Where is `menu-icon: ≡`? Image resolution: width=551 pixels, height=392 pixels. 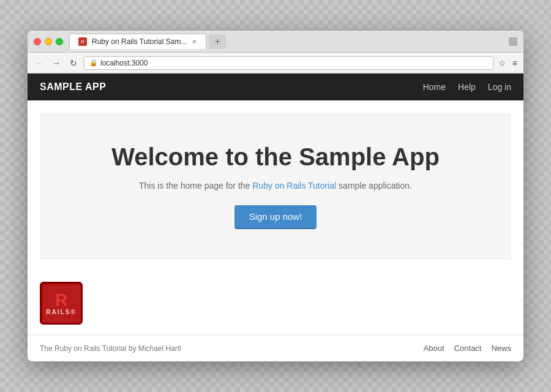
menu-icon: ≡ is located at coordinates (515, 63).